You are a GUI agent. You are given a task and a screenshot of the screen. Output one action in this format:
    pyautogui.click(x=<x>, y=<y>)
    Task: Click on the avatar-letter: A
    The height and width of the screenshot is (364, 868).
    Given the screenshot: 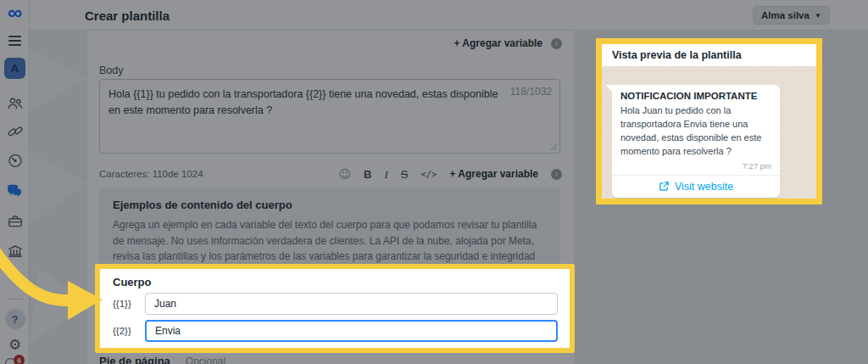 What is the action you would take?
    pyautogui.click(x=15, y=68)
    